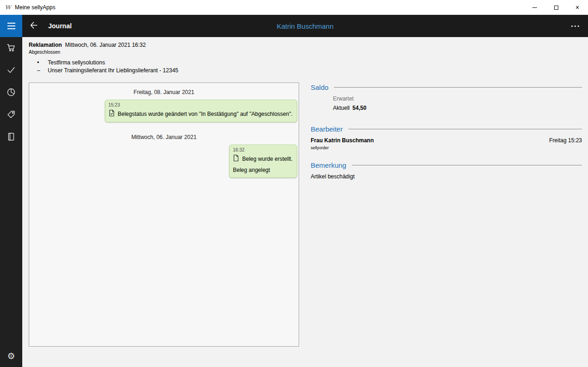  I want to click on bearbeiter-row: Frau Katrin Buschmann Freitag 15:23, so click(446, 140).